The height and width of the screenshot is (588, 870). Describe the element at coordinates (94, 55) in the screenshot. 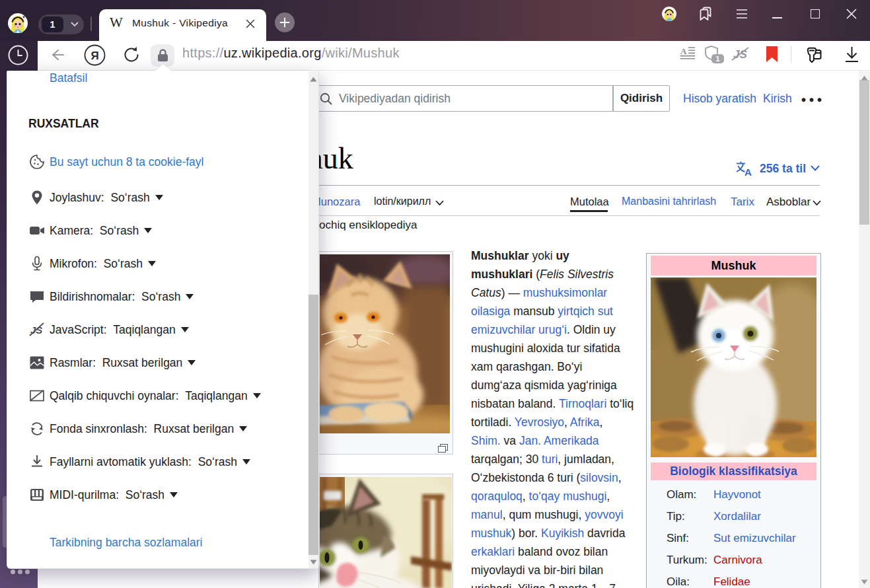

I see `svg-text: Я` at that location.